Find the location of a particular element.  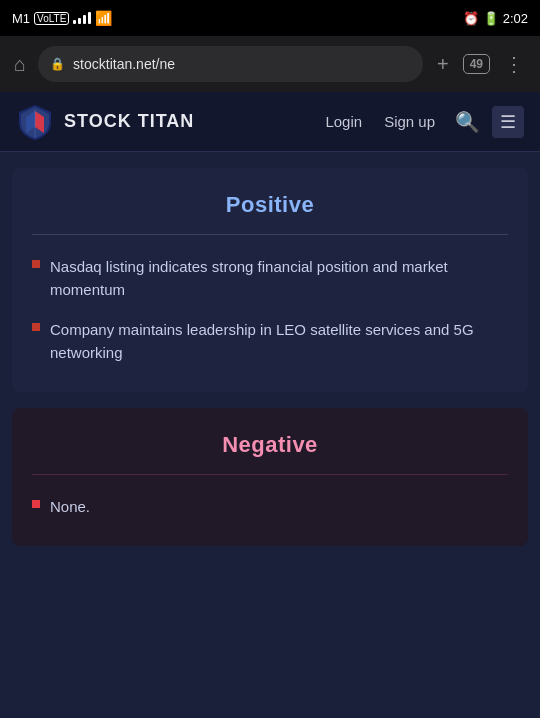

positive-bullet-item-2: Company maintains leadership in LEO sate… is located at coordinates (270, 342).